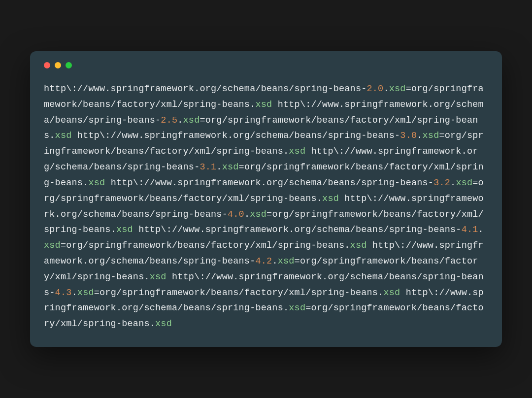  Describe the element at coordinates (69, 65) in the screenshot. I see `maximize-icon` at that location.